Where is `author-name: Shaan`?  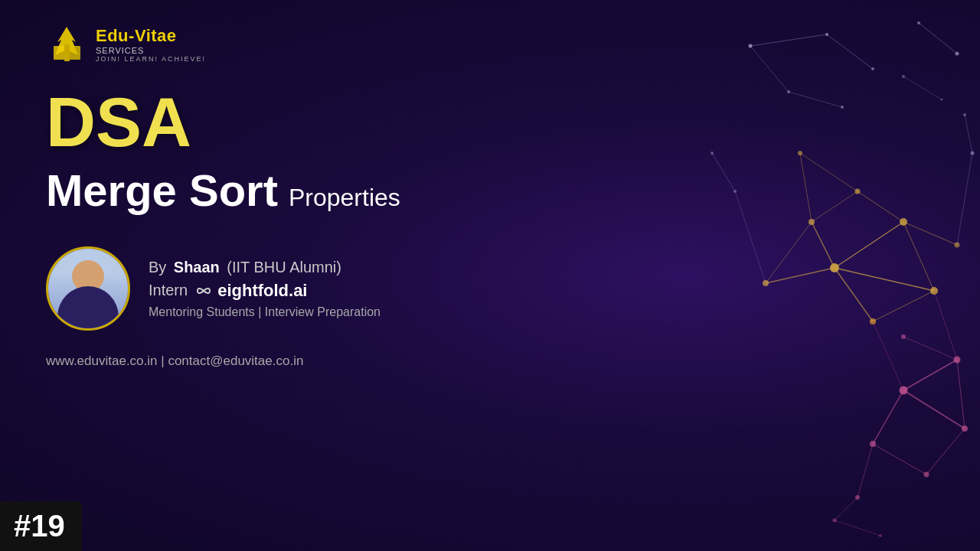 author-name: Shaan is located at coordinates (197, 267).